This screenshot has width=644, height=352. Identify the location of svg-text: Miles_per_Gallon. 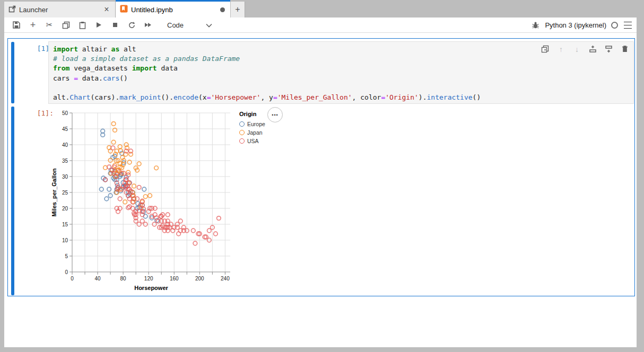
(54, 192).